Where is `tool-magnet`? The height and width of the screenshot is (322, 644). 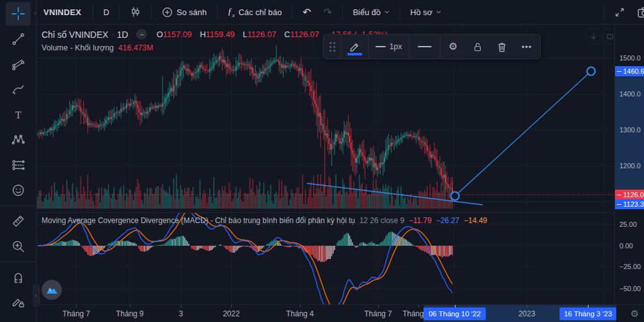
tool-magnet is located at coordinates (18, 277).